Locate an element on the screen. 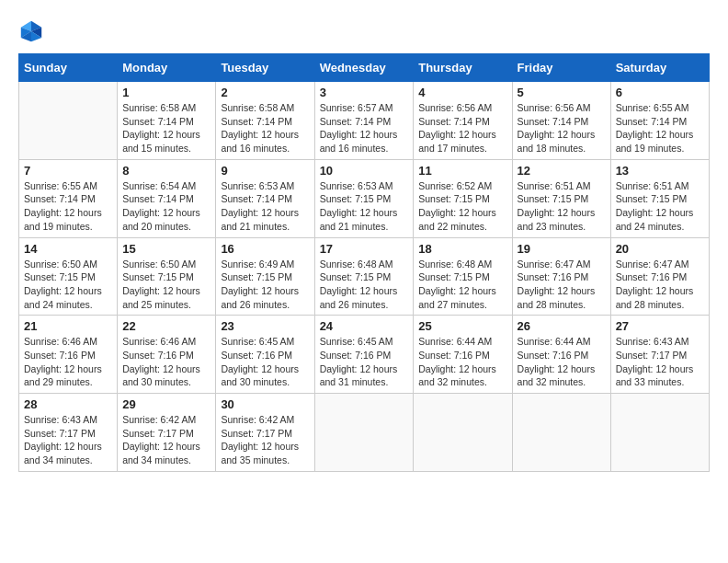 This screenshot has width=728, height=563. day-number: 10 is located at coordinates (364, 171).